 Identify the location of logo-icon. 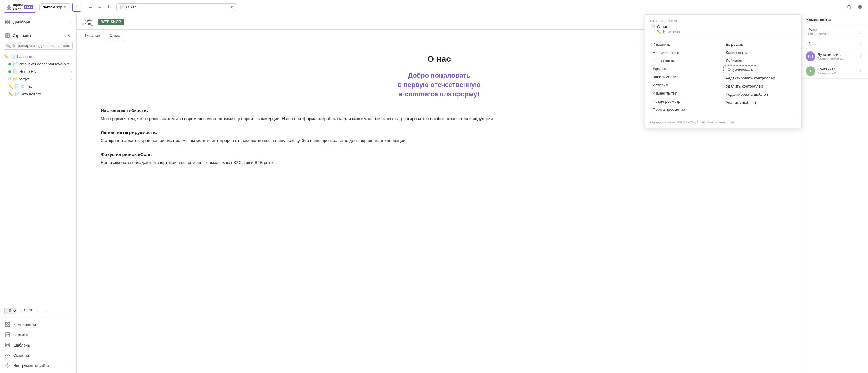
(9, 7).